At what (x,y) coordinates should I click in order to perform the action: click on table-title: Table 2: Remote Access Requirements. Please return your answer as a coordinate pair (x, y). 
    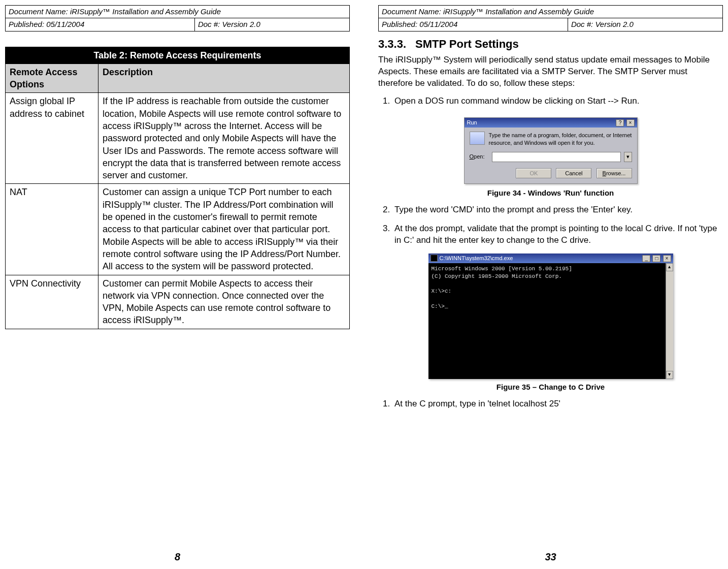
    Looking at the image, I should click on (178, 55).